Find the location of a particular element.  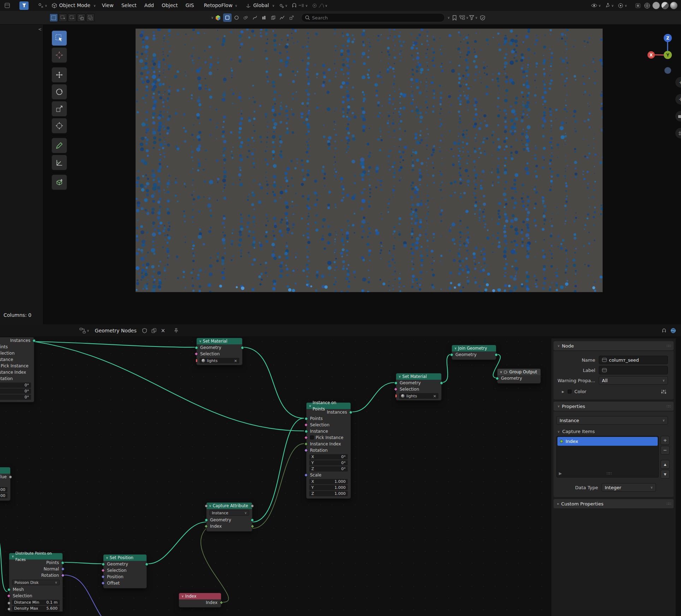

node-capture-attribute: ∨Capture Attribute Instance∨ Geometry In… is located at coordinates (229, 517).